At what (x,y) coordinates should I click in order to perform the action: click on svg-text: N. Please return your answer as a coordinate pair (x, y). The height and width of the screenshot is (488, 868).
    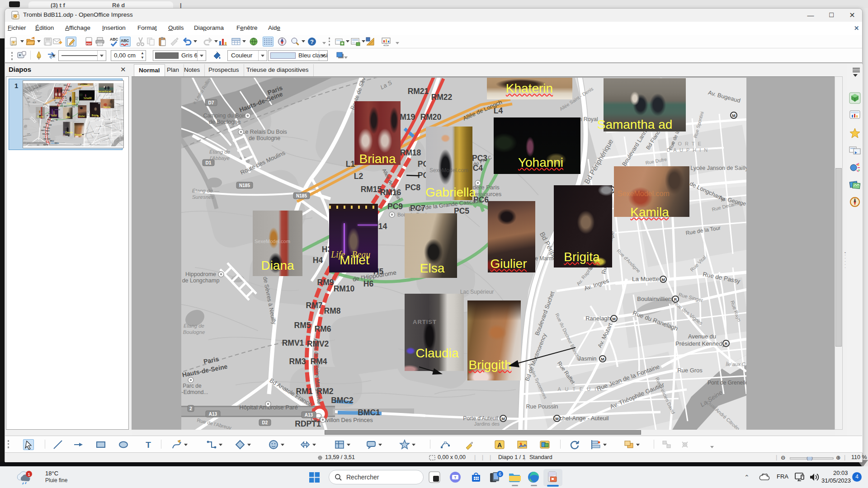
    Looking at the image, I should click on (855, 199).